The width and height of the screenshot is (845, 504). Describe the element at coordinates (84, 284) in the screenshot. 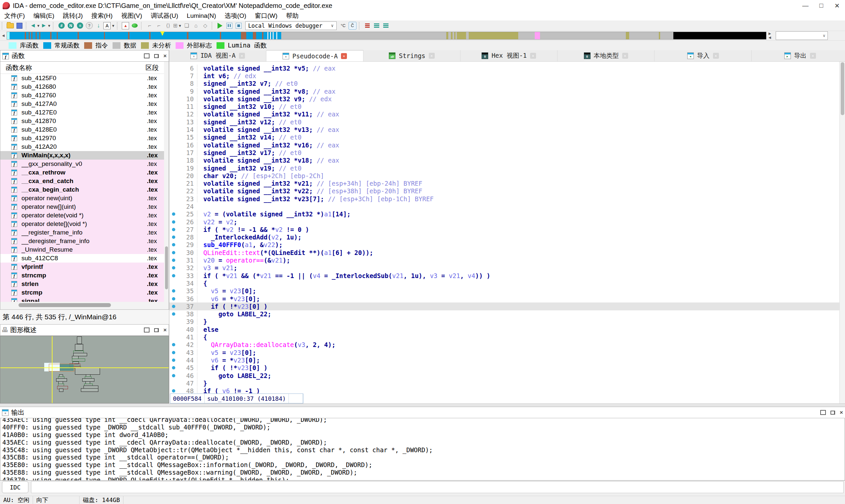

I see `function-row: fstrlen.tex` at that location.